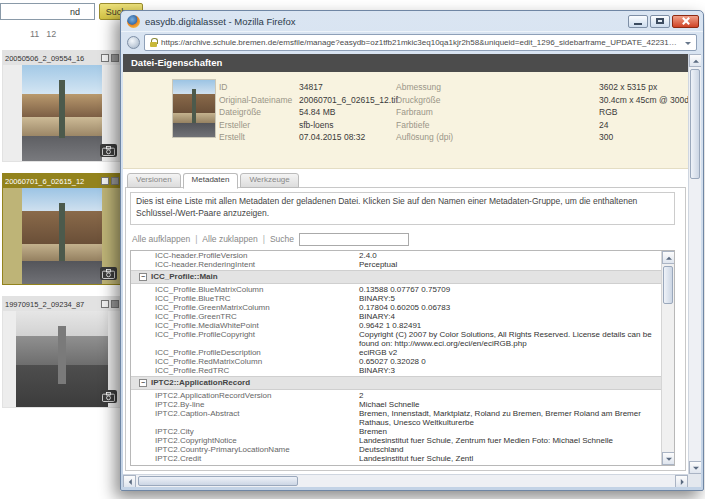  Describe the element at coordinates (396, 464) in the screenshot. I see `metadata-row: IPTC2.DateCreated2006.07.01` at that location.